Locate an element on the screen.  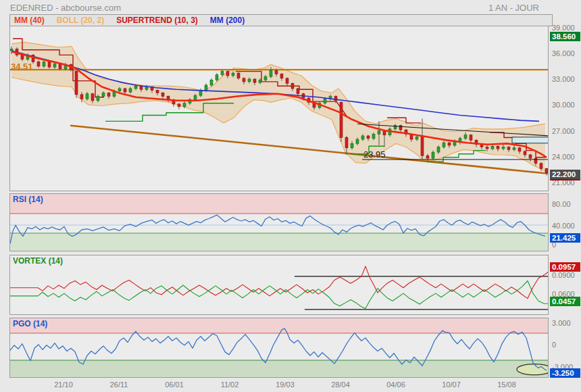
x-axis-date: 04/06 is located at coordinates (396, 385).